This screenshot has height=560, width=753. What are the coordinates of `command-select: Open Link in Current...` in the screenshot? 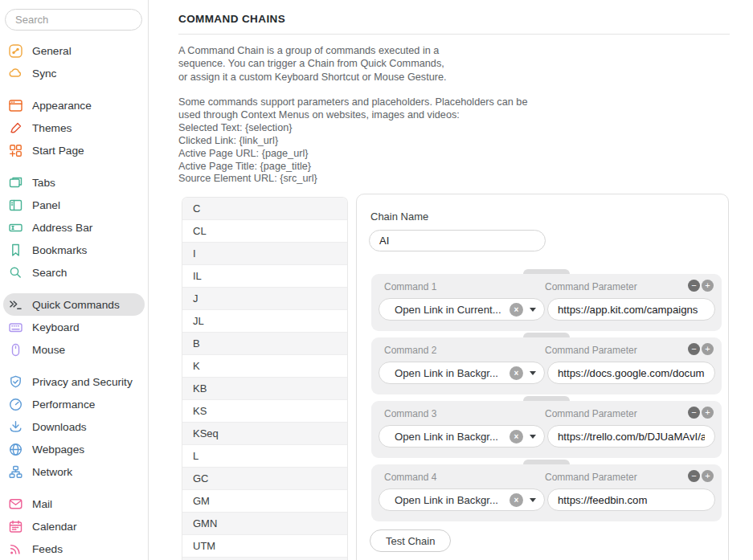 It's located at (461, 309).